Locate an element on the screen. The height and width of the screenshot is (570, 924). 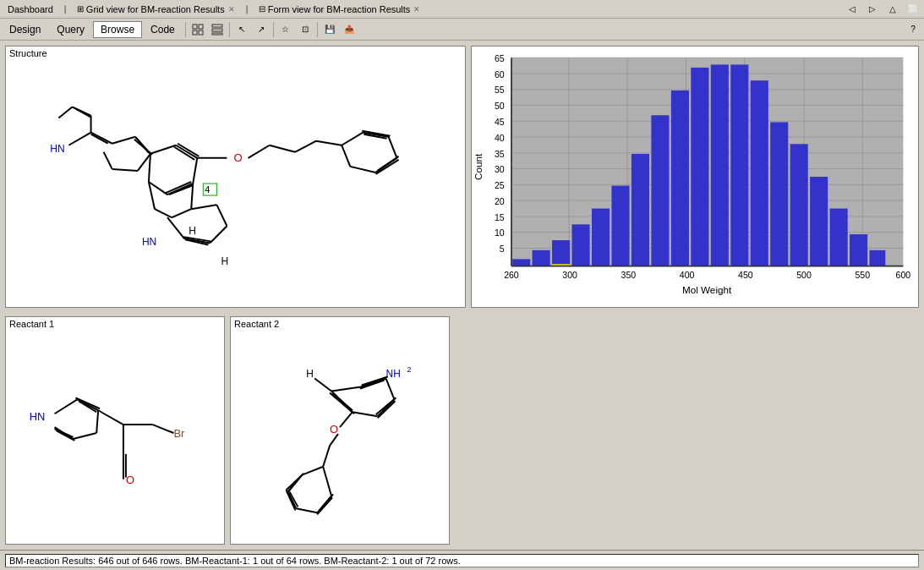
grid-view-close-icon: ✕ is located at coordinates (232, 9).